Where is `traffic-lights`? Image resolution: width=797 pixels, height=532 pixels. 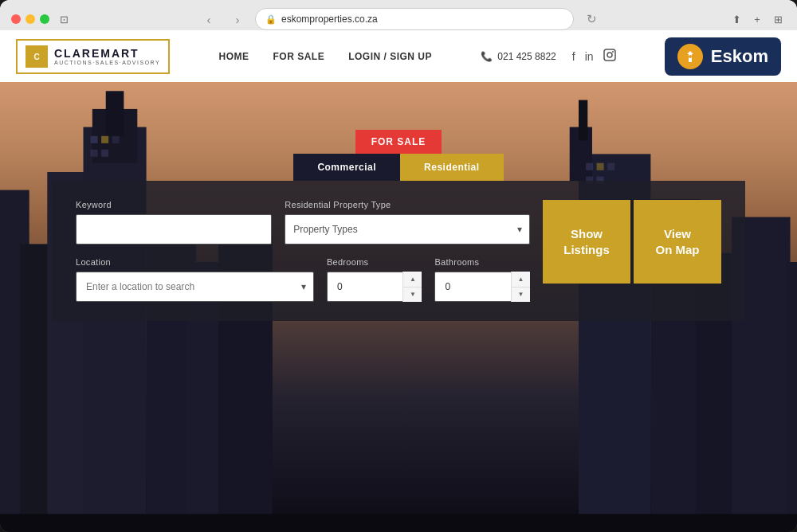 traffic-lights is located at coordinates (30, 19).